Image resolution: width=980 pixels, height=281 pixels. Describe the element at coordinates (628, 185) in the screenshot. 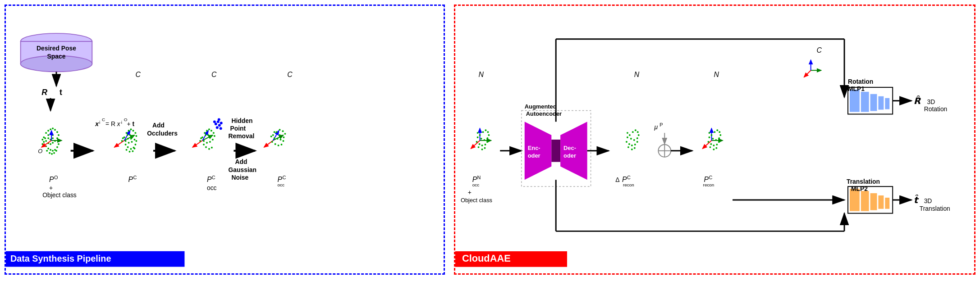

I see `svg-text: recon` at that location.